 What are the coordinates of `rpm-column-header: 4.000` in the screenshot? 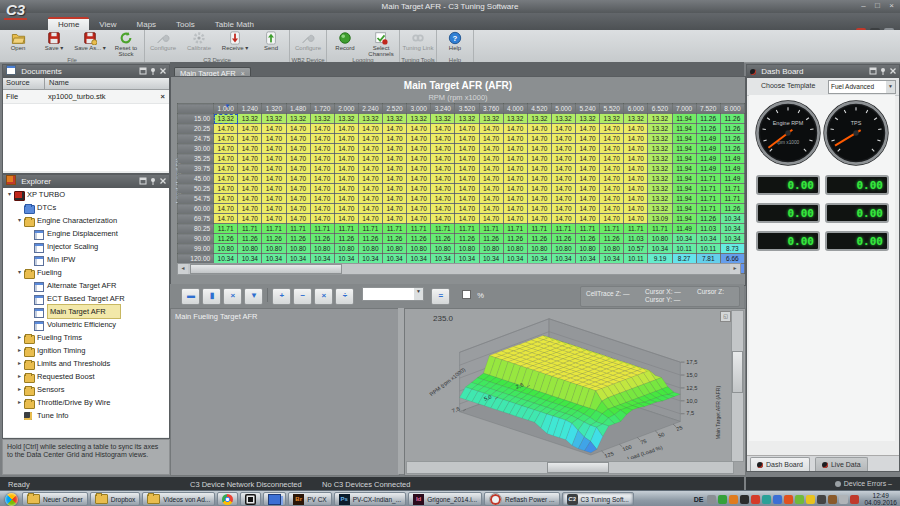 It's located at (515, 109).